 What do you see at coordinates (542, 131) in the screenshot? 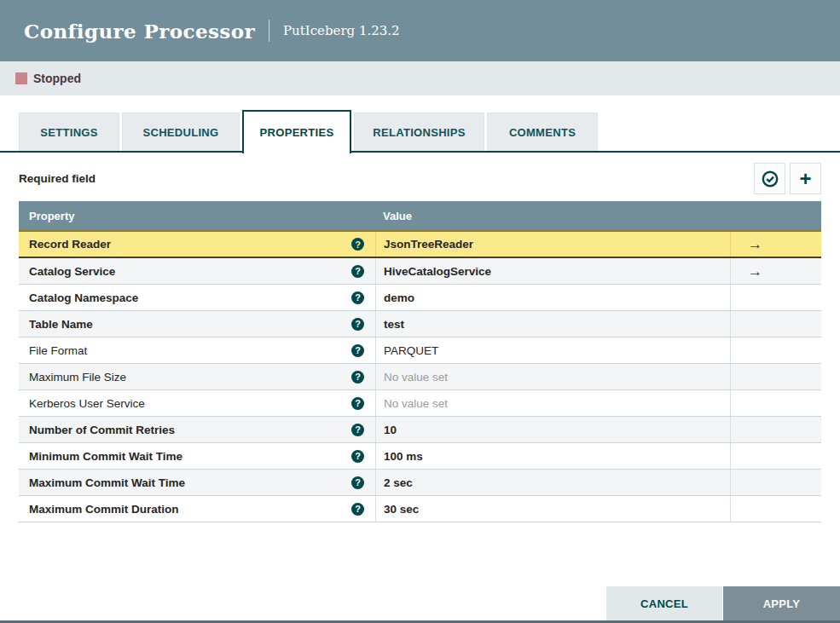
I see `tab-comments: COMMENTS` at bounding box center [542, 131].